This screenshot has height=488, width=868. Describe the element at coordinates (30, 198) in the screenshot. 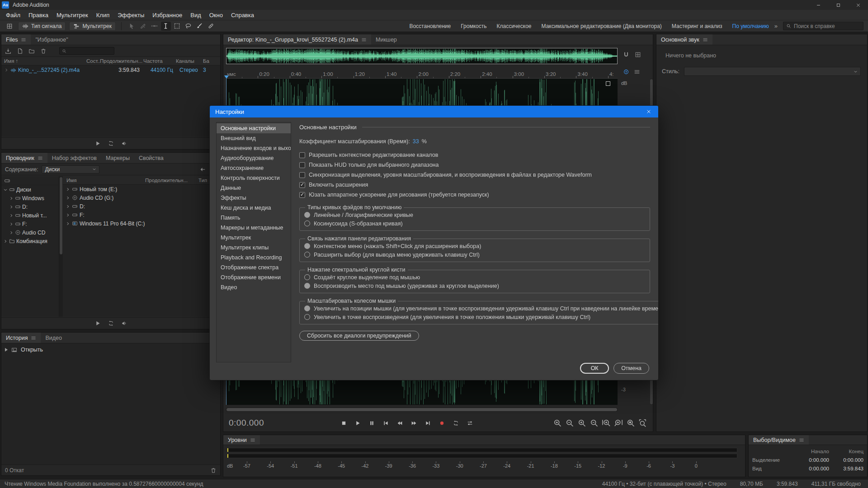

I see `tree-item-1: Windows` at that location.